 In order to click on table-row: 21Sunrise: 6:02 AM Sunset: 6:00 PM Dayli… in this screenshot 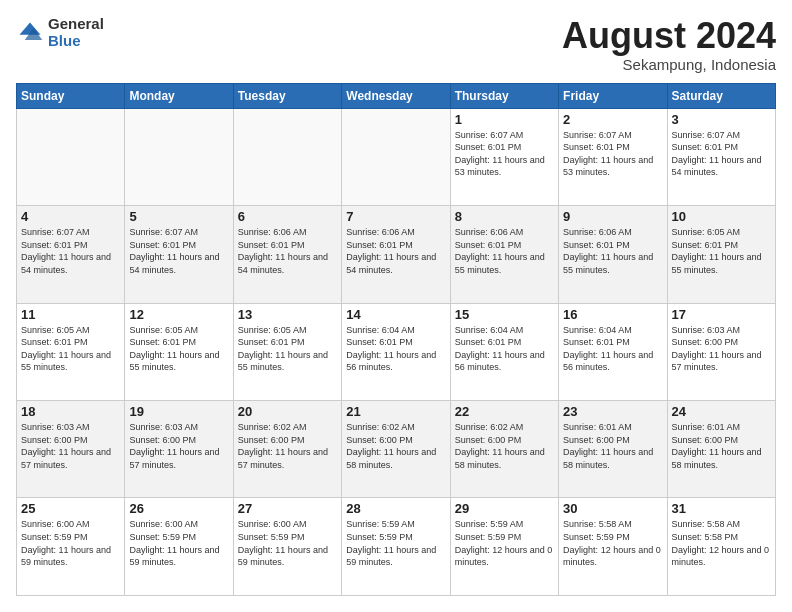, I will do `click(396, 450)`.